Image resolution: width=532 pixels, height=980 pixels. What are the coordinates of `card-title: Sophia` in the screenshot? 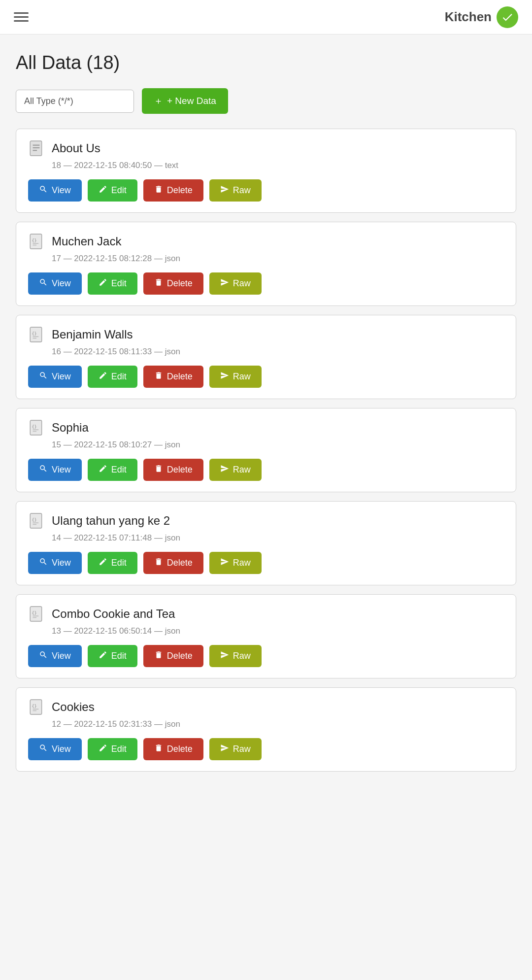 It's located at (70, 428).